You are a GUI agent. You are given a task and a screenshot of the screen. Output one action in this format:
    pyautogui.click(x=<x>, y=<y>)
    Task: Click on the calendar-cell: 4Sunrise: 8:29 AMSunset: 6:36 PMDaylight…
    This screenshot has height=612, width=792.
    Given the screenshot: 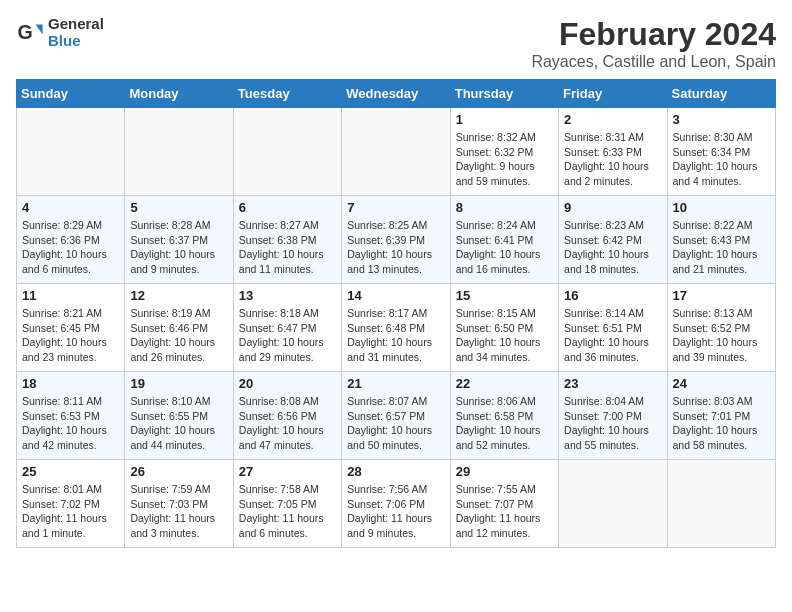 What is the action you would take?
    pyautogui.click(x=71, y=240)
    